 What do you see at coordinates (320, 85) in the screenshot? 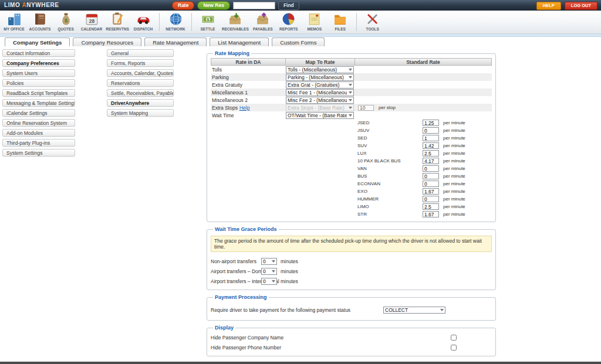
I see `map-to-rate-select-extra-gratuity: Extra Grat - (Gratuities)` at bounding box center [320, 85].